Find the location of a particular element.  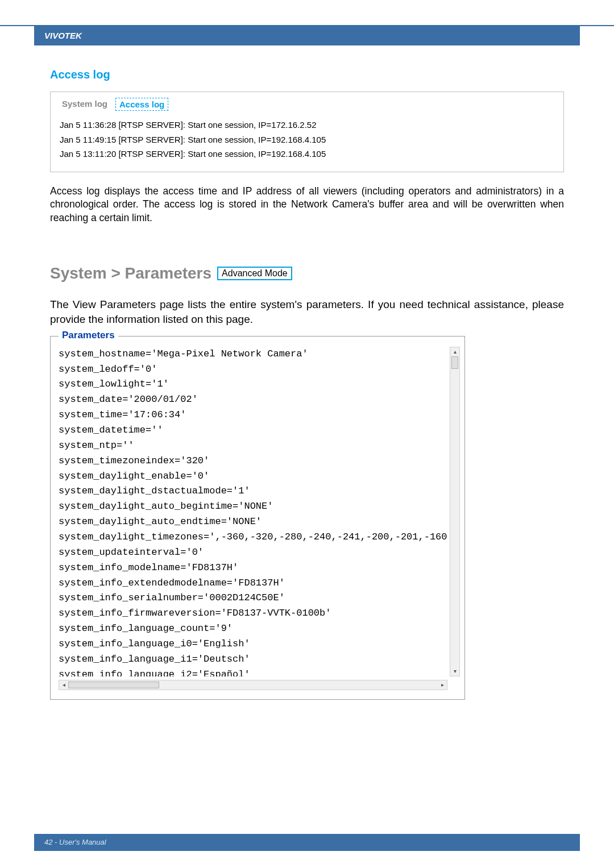

vertical-scrollbar: ▴ ▾ is located at coordinates (455, 512).